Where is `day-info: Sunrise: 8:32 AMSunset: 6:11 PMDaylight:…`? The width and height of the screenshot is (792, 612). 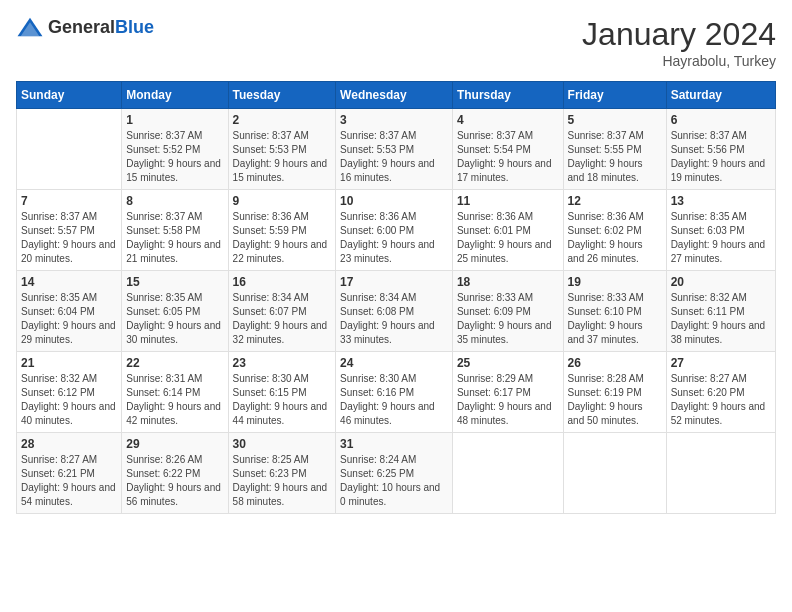
day-info: Sunrise: 8:32 AMSunset: 6:11 PMDaylight:… is located at coordinates (721, 319).